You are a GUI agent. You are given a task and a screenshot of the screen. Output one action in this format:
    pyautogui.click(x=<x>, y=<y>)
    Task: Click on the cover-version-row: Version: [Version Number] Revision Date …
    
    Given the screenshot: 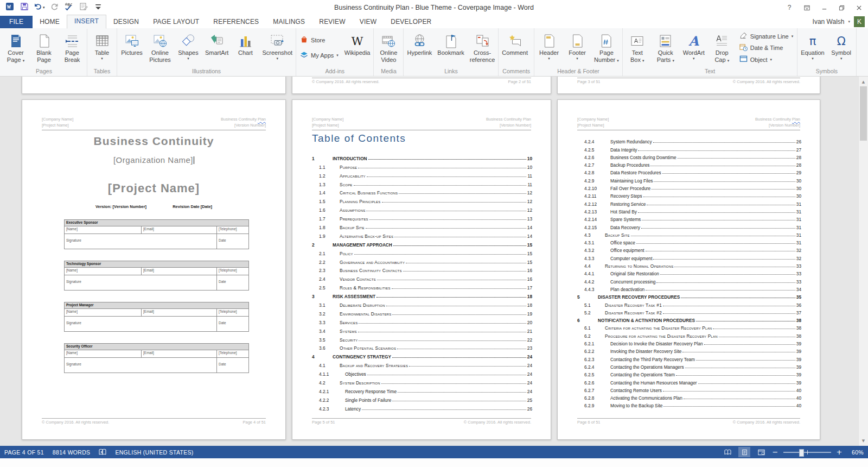 What is the action you would take?
    pyautogui.click(x=154, y=206)
    